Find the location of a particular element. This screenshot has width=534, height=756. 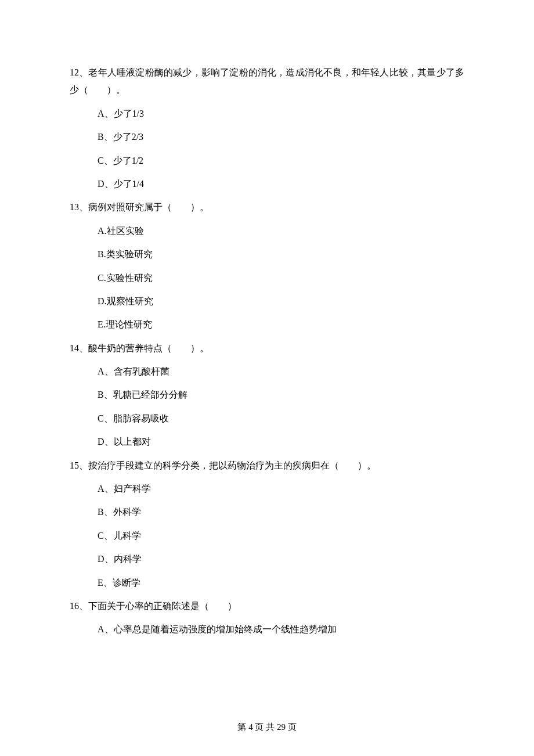

question-body: 按治疗手段建立的科学分类，把以药物治疗为主的疾病归在（ ）。 is located at coordinates (232, 466).